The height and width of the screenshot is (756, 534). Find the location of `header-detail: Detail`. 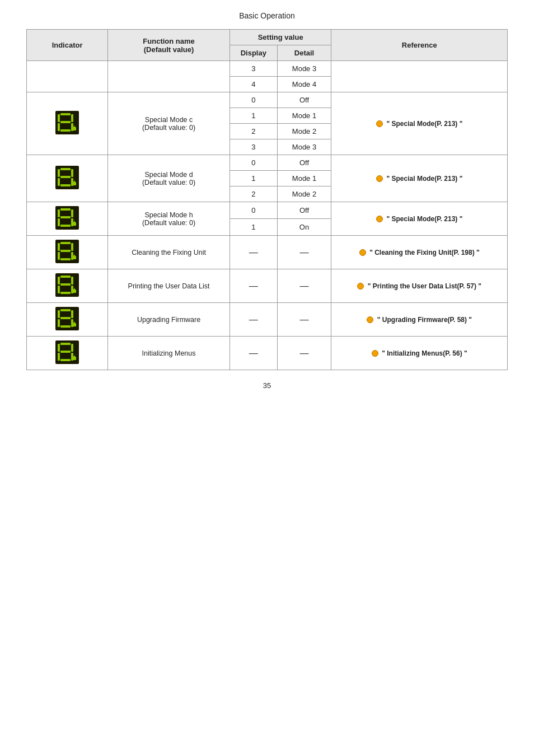

header-detail: Detail is located at coordinates (305, 53).